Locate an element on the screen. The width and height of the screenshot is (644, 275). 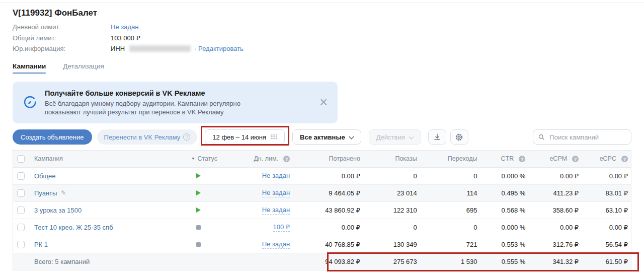
actions-dropdown: Действия is located at coordinates (395, 137).